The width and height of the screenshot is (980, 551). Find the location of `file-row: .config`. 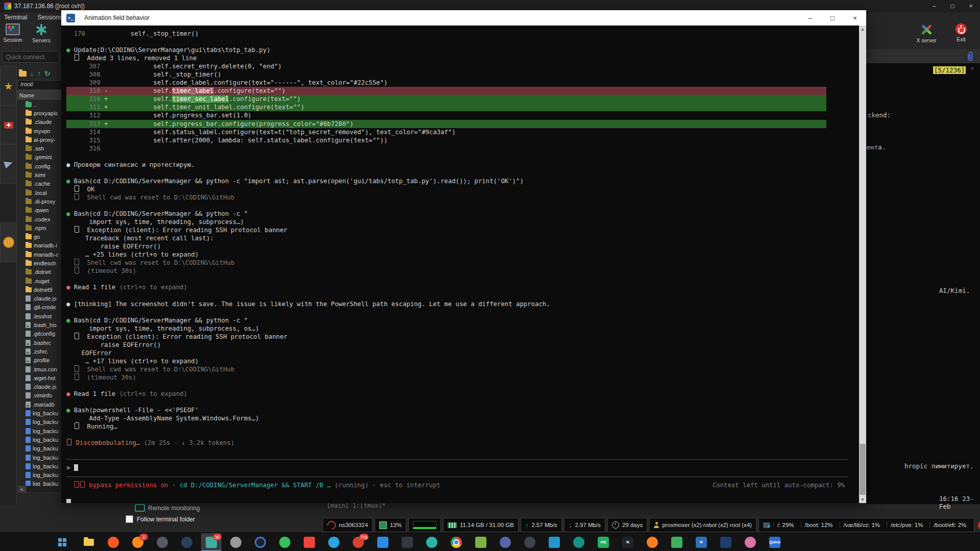

file-row: .config is located at coordinates (39, 166).